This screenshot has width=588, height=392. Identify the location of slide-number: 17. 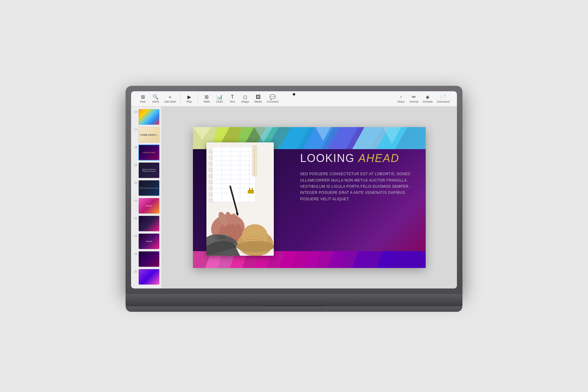
(135, 130).